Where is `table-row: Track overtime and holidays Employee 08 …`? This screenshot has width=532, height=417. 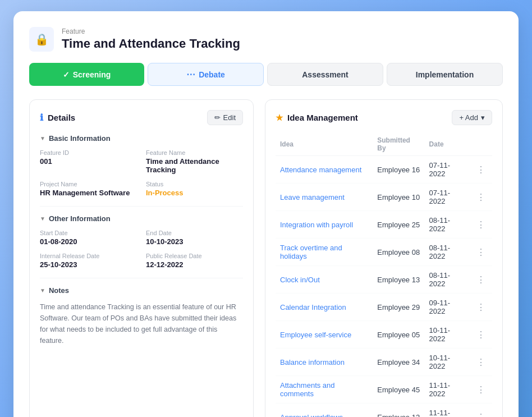
table-row: Track overtime and holidays Employee 08 … is located at coordinates (384, 253).